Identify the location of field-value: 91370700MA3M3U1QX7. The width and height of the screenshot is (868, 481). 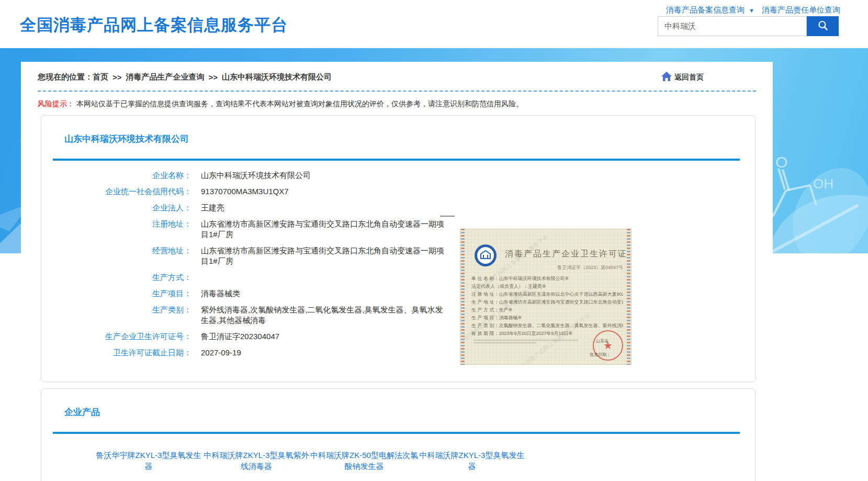
(245, 192).